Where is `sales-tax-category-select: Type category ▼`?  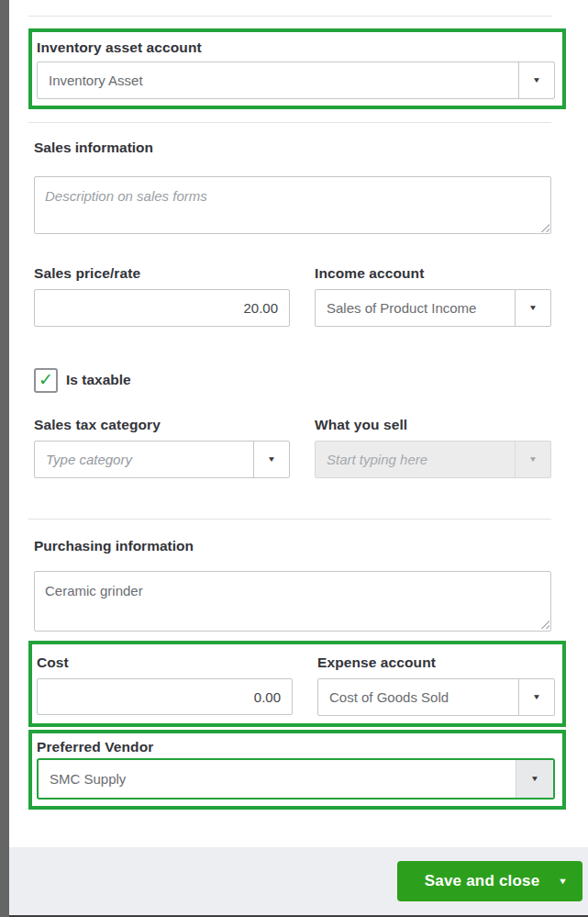
sales-tax-category-select: Type category ▼ is located at coordinates (161, 459).